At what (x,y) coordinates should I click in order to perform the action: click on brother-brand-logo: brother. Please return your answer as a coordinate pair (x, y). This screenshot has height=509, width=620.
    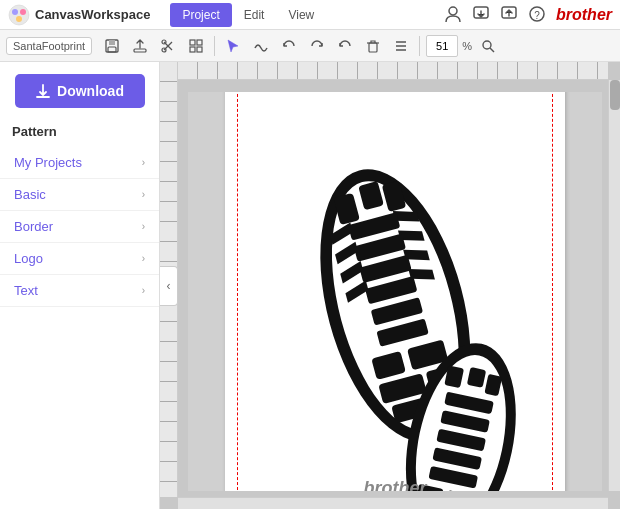
    Looking at the image, I should click on (584, 15).